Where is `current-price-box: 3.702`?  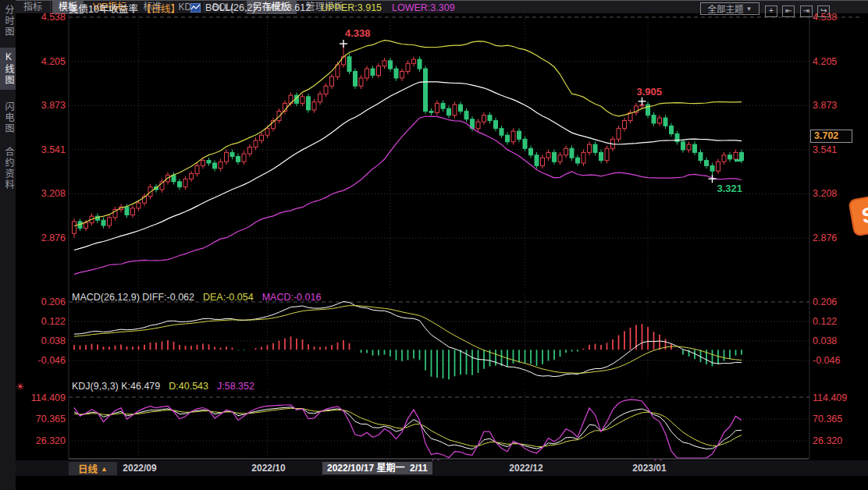
current-price-box: 3.702 is located at coordinates (831, 136).